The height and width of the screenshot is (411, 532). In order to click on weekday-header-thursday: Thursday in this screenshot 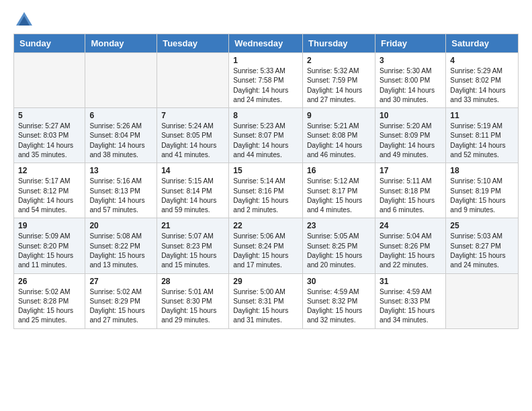, I will do `click(339, 44)`.